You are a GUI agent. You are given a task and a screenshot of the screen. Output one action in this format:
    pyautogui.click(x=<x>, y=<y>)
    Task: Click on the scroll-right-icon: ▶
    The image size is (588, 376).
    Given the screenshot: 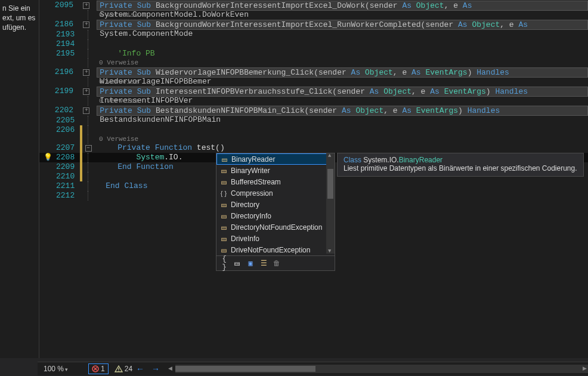 What is the action you would take?
    pyautogui.click(x=584, y=368)
    